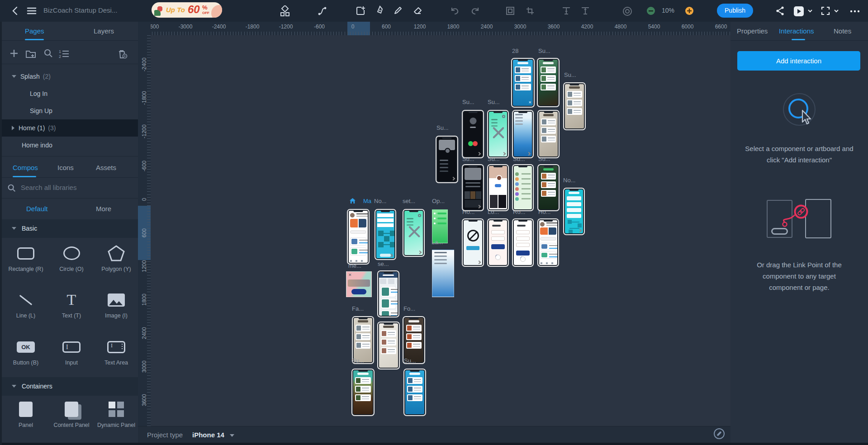 Image resolution: width=868 pixels, height=445 pixels. I want to click on artboard-contacts, so click(523, 188).